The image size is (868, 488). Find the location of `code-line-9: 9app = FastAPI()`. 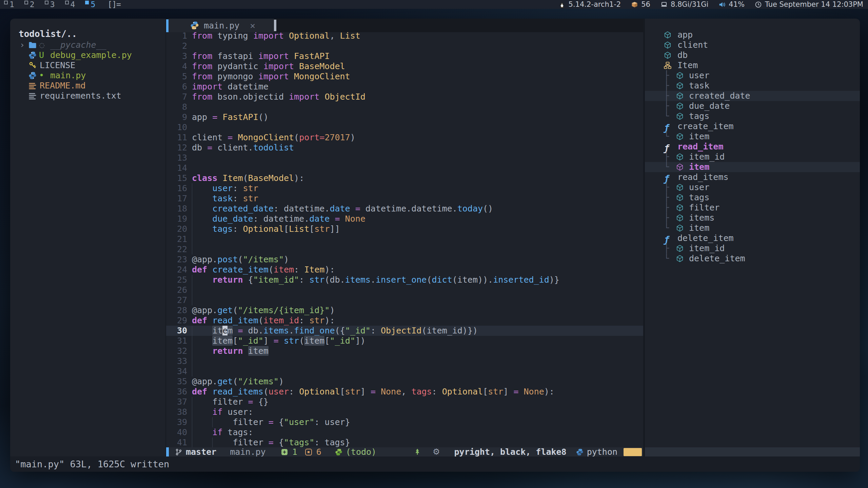

code-line-9: 9app = FastAPI() is located at coordinates (405, 117).